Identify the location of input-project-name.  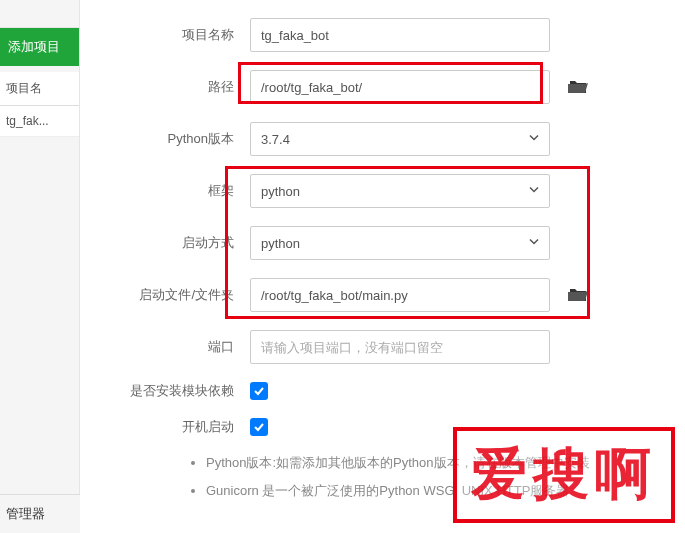
(400, 35).